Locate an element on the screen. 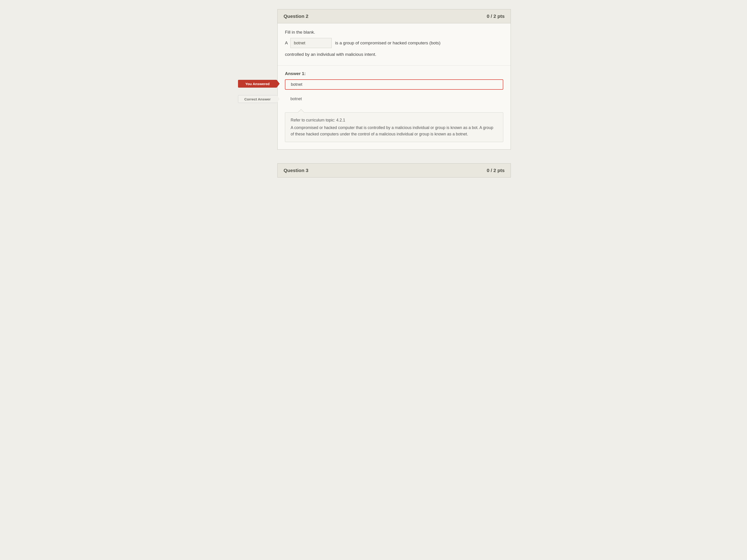  prompt-line-1: A botnet is a group of compromised or ha… is located at coordinates (394, 43).